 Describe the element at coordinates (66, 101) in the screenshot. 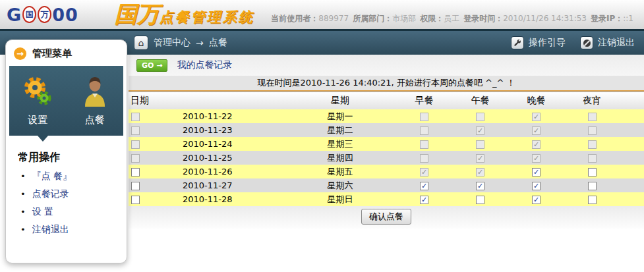

I see `sidebar-shortcut-block: 设置 点餐` at that location.